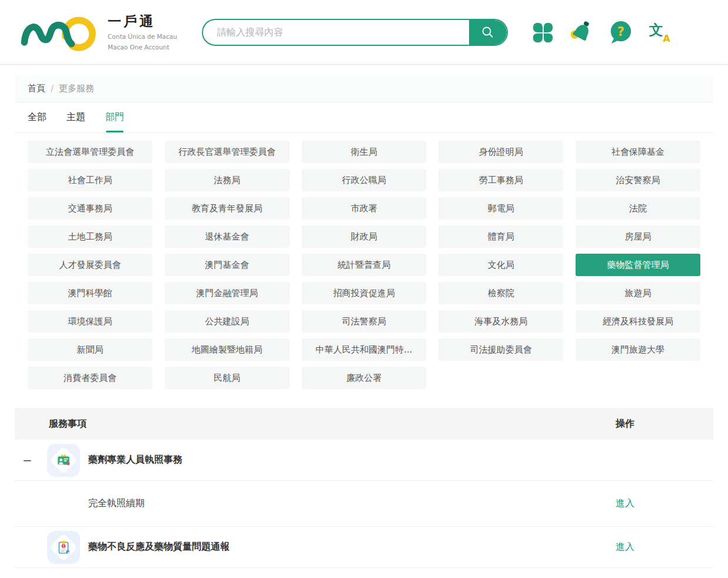 Image resolution: width=728 pixels, height=578 pixels. What do you see at coordinates (36, 88) in the screenshot?
I see `breadcrumb-home-link: 首頁` at bounding box center [36, 88].